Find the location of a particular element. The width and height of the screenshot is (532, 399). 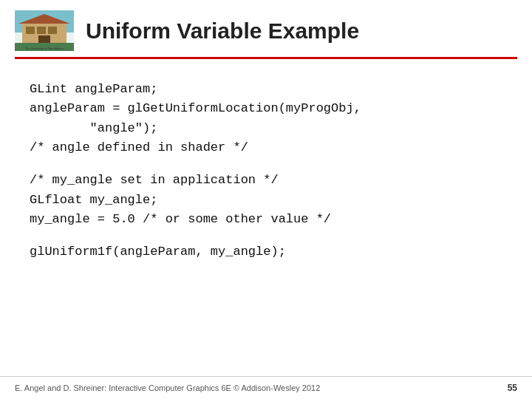

footer-citation: E. Angel and D. Shreiner: Interactive Co… is located at coordinates (167, 388).